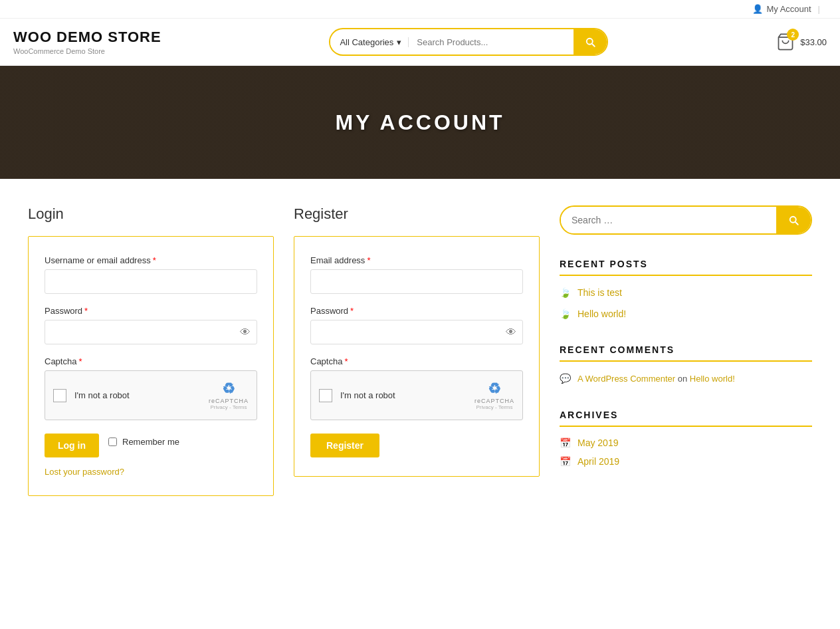 Image resolution: width=840 pixels, height=629 pixels. I want to click on recent-posts-section: RECENT POSTS 🍃 This is test 🍃 Hello worl…, so click(686, 290).